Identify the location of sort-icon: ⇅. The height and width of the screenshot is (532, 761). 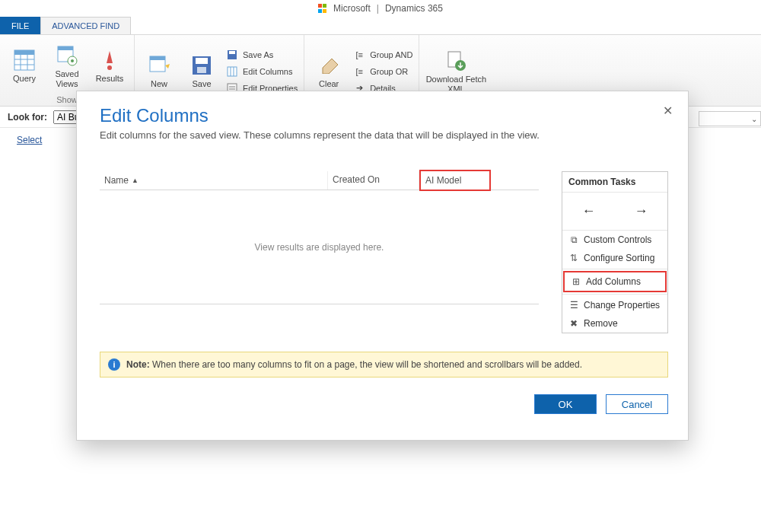
(574, 258).